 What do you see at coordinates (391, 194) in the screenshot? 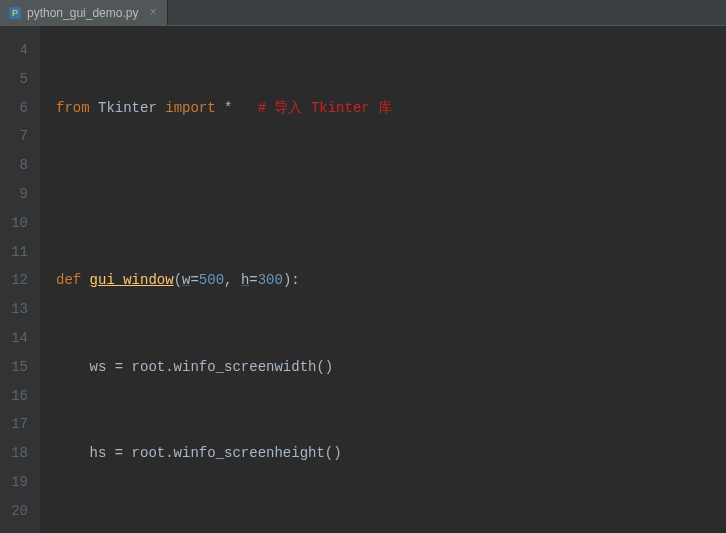
I see `code-line` at bounding box center [391, 194].